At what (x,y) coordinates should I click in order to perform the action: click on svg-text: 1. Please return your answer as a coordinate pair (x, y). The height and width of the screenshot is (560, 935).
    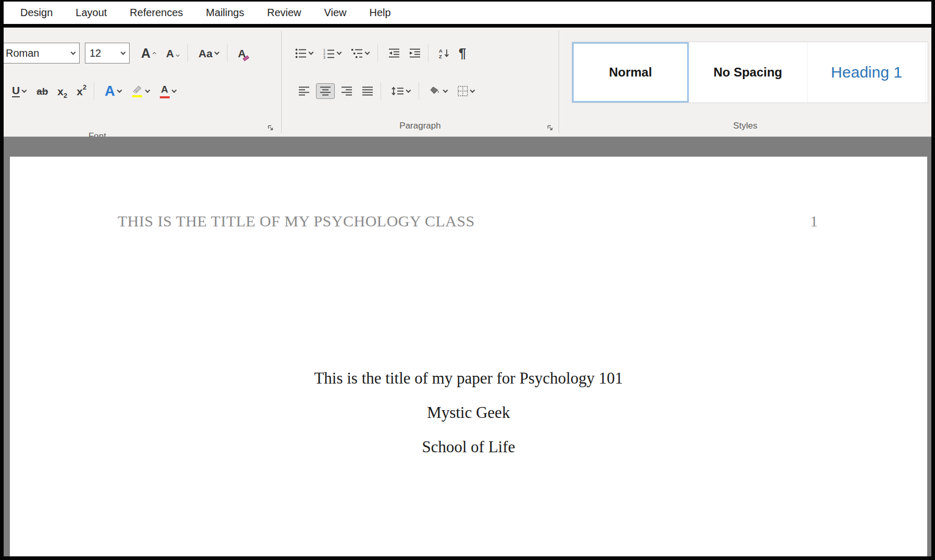
    Looking at the image, I should click on (324, 50).